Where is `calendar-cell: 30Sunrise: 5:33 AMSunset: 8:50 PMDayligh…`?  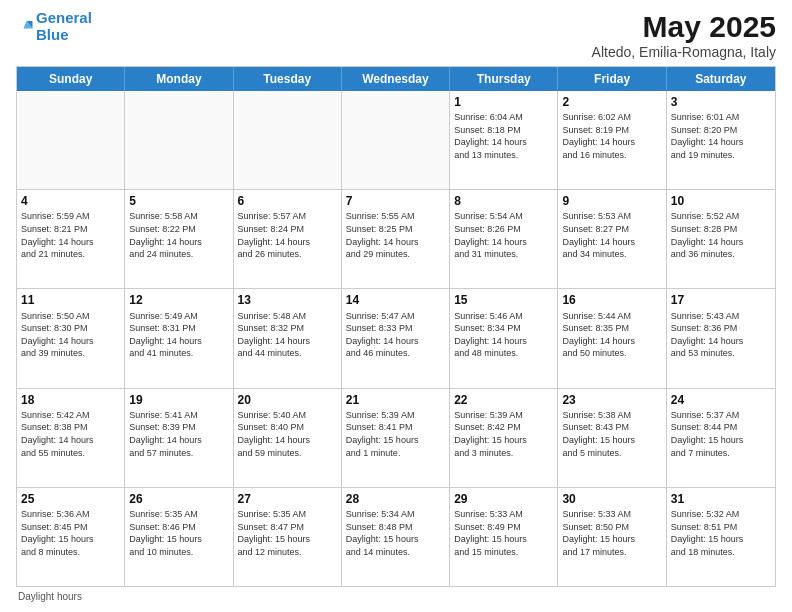 calendar-cell: 30Sunrise: 5:33 AMSunset: 8:50 PMDayligh… is located at coordinates (612, 537).